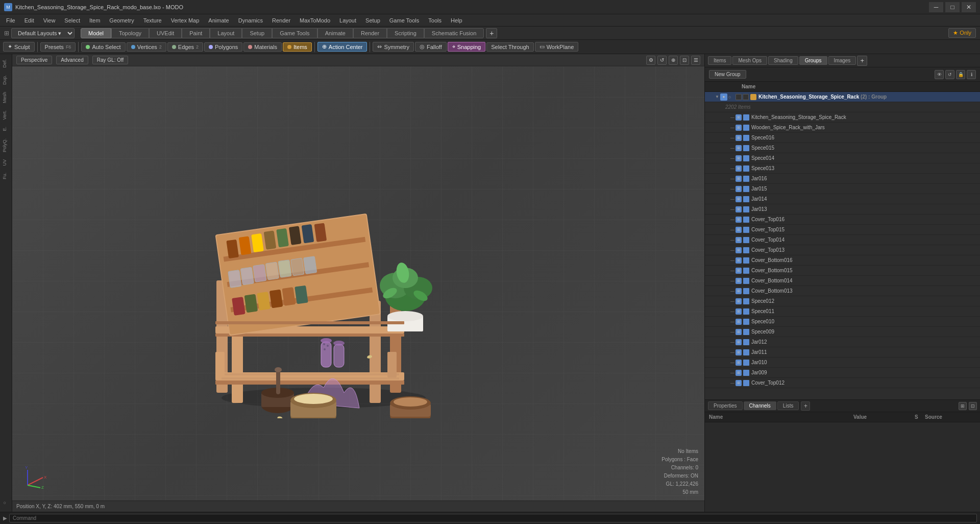 The image size is (980, 524). What do you see at coordinates (842, 169) in the screenshot?
I see `list-item: — ⊠ Spece013` at bounding box center [842, 169].